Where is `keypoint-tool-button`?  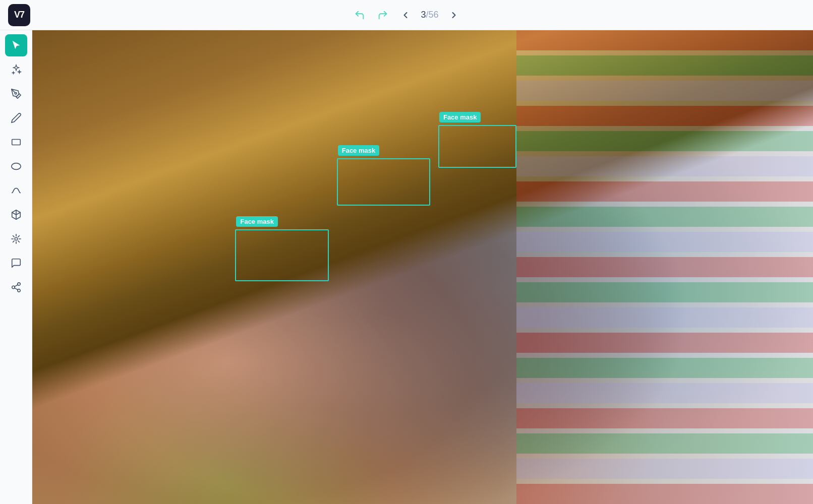 keypoint-tool-button is located at coordinates (16, 239).